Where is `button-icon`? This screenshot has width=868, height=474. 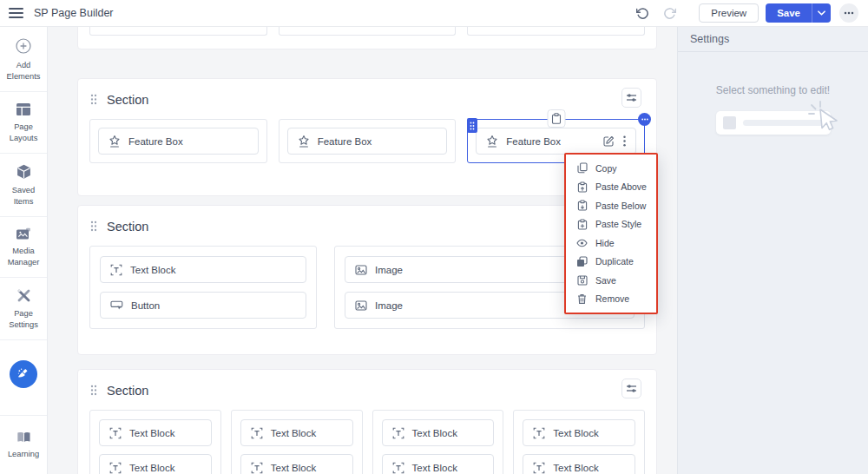
button-icon is located at coordinates (116, 306).